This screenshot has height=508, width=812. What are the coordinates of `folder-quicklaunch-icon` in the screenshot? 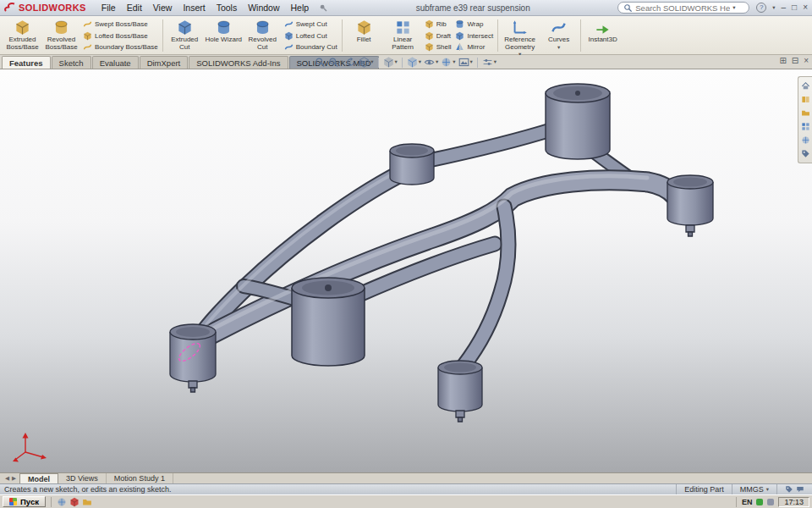 It's located at (87, 502).